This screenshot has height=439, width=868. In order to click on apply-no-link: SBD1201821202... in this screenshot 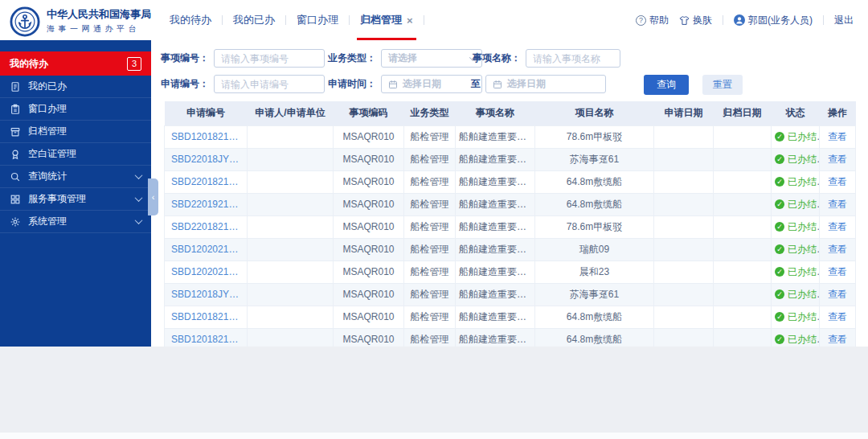, I will do `click(206, 317)`.